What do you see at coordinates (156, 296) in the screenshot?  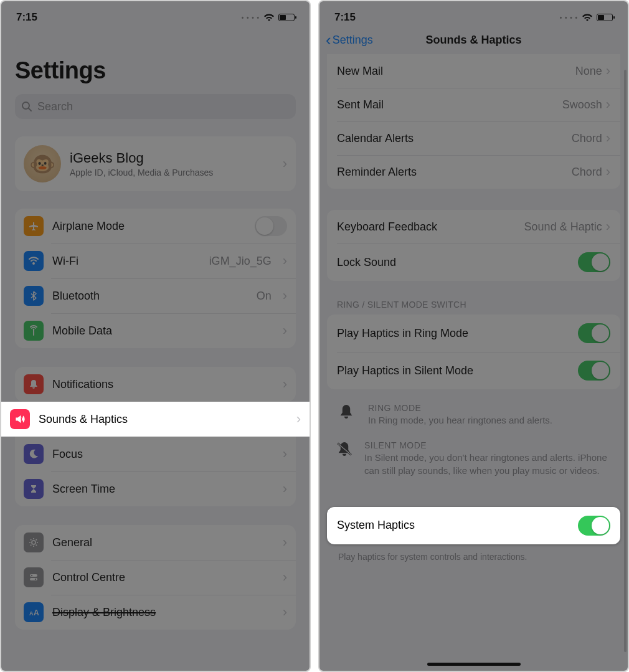 I see `bluetooth-row: Bluetooth On ›` at bounding box center [156, 296].